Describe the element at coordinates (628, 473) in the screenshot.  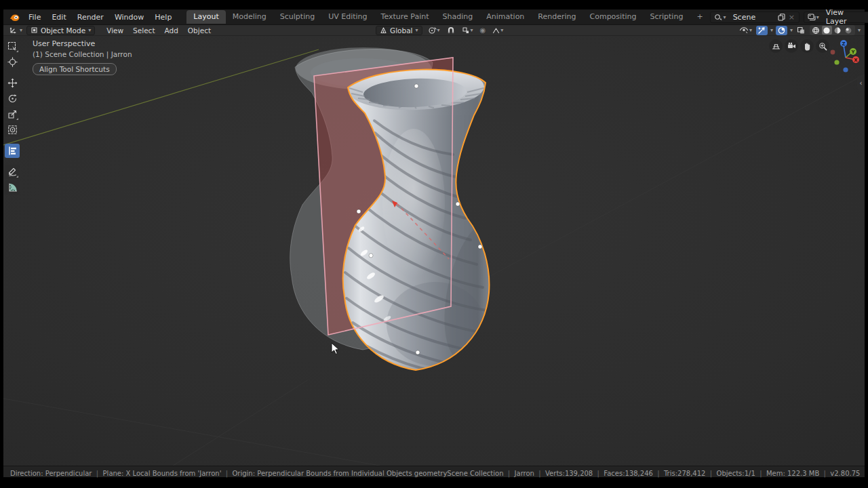
I see `status-right-faces-138-246: Faces:138,246` at that location.